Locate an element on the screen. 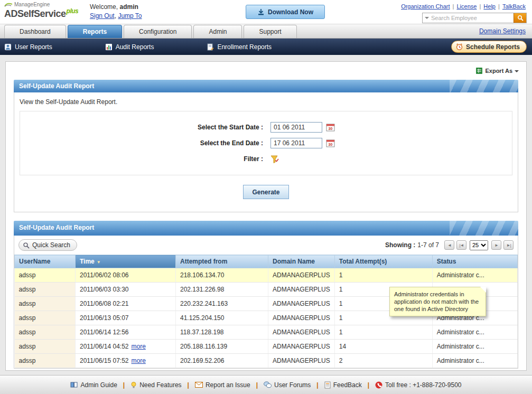 This screenshot has width=532, height=394. download-now-button: Download Now is located at coordinates (285, 12).